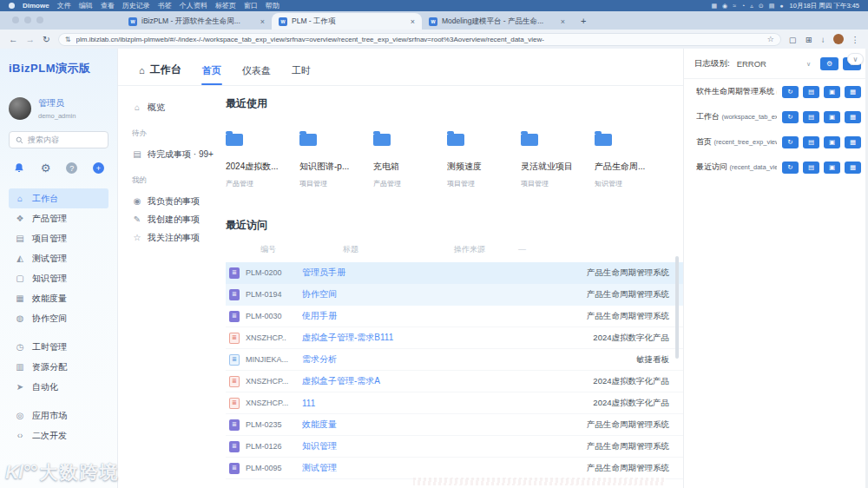  I want to click on menubar-menu-item: 个人资料, so click(194, 5).